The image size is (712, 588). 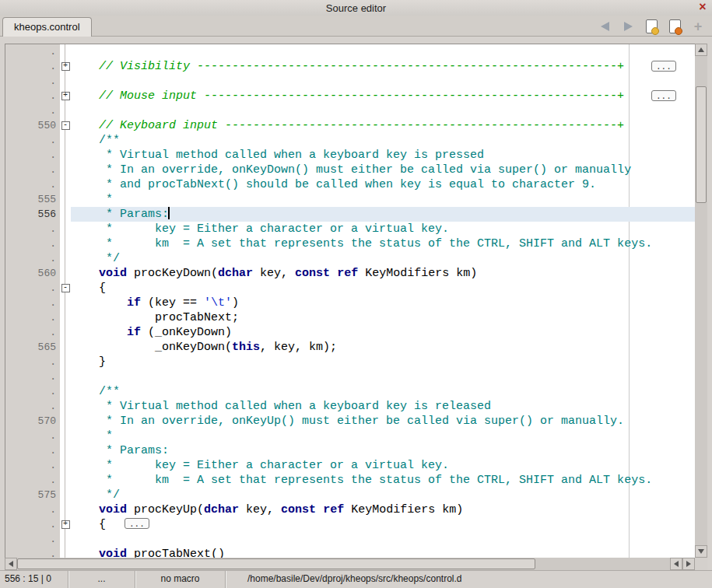 What do you see at coordinates (350, 451) in the screenshot?
I see `code-row: . * Params:` at bounding box center [350, 451].